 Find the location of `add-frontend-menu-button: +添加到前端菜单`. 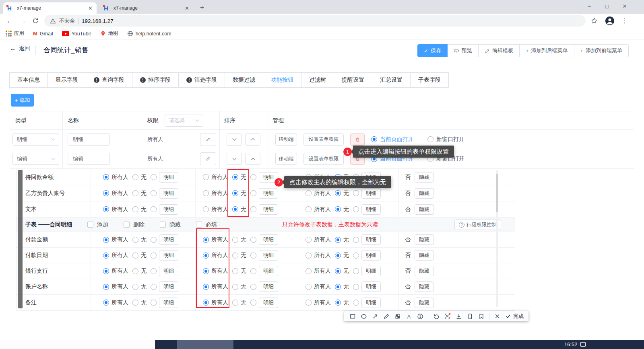

add-frontend-menu-button: +添加到前端菜单 is located at coordinates (601, 51).